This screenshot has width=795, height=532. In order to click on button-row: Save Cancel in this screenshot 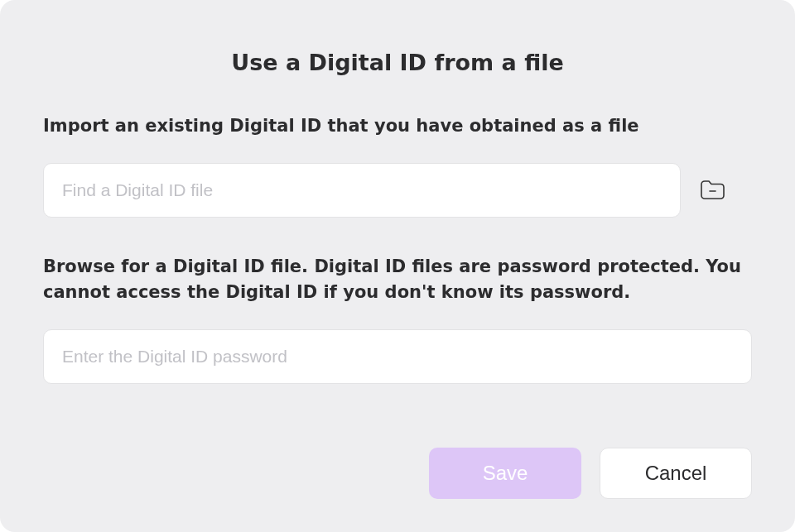, I will do `click(398, 473)`.